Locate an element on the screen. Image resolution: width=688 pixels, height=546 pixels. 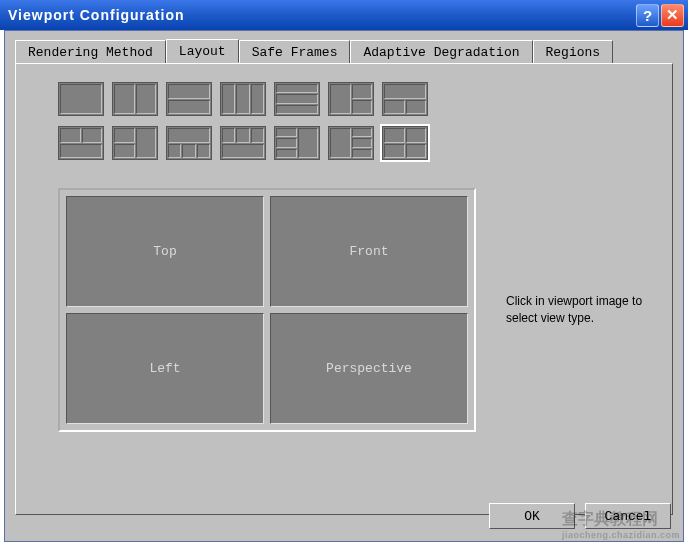
dialog-button-row: OK Cancel is located at coordinates (580, 516).